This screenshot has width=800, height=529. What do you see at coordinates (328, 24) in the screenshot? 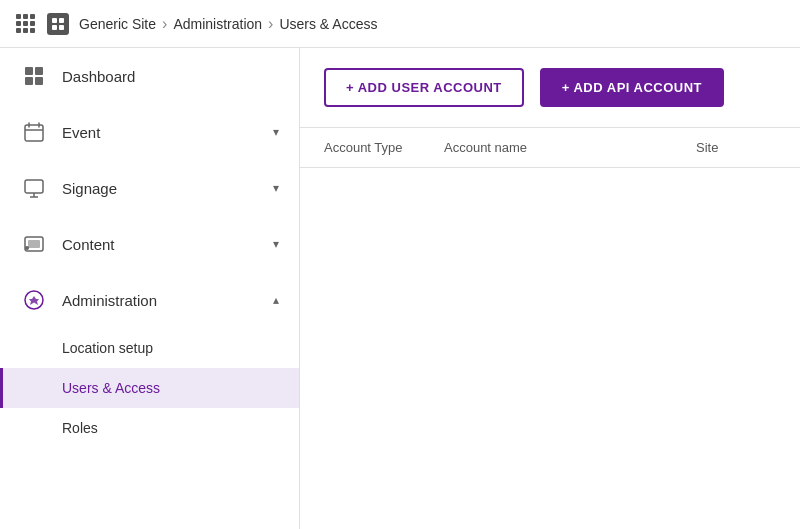
I see `breadcrumb-current: Users & Access` at bounding box center [328, 24].